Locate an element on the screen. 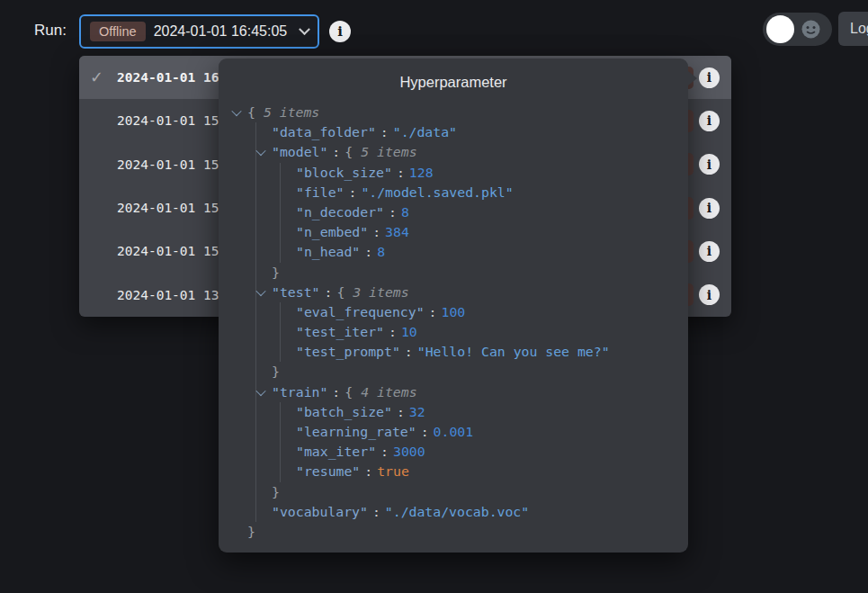 This screenshot has height=593, width=868. json-token-meta: 5 items is located at coordinates (389, 152).